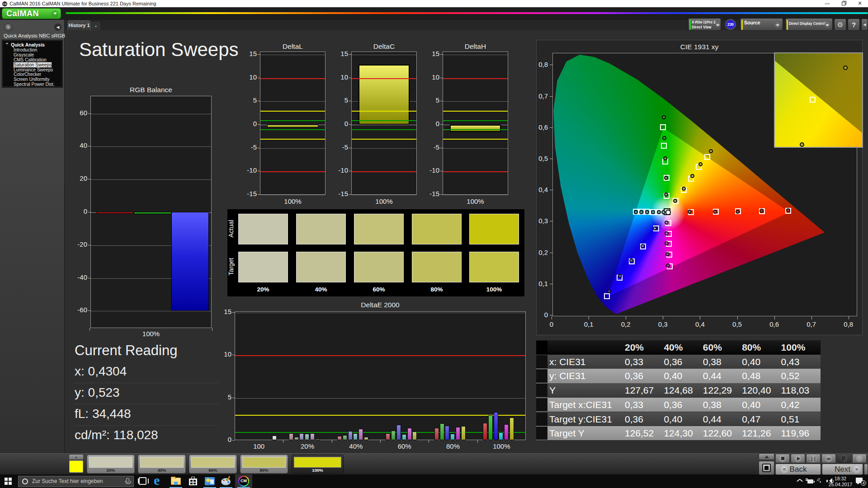 This screenshot has width=868, height=488. I want to click on taskbar-search-input: Zur Suche Text hier eingeben, so click(76, 482).